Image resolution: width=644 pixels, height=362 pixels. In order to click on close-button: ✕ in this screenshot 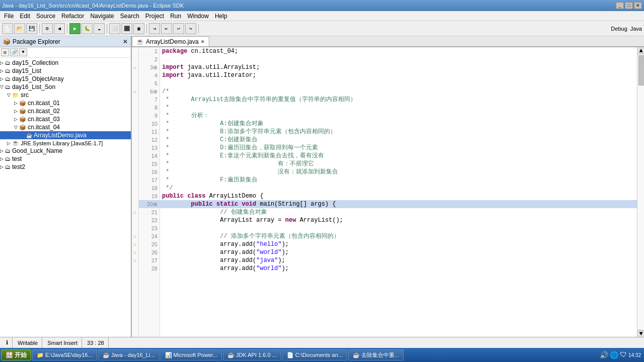, I will do `click(638, 6)`.